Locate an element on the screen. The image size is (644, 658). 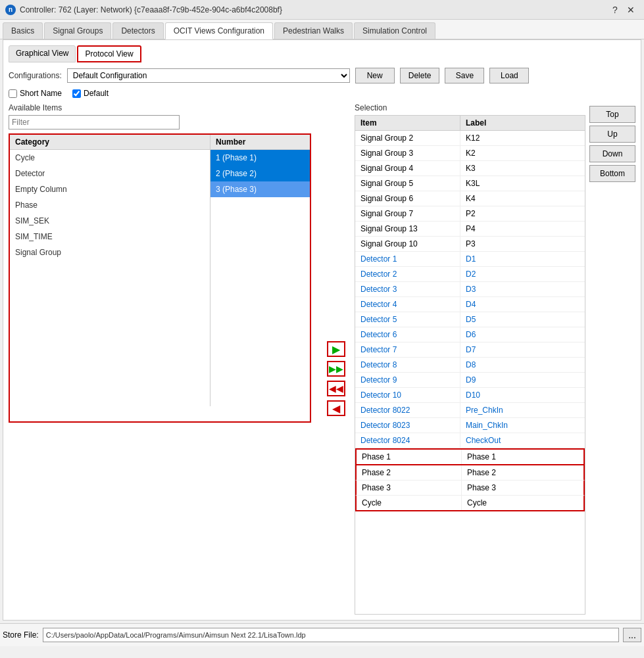
tab-detectors: Detectors is located at coordinates (138, 30).